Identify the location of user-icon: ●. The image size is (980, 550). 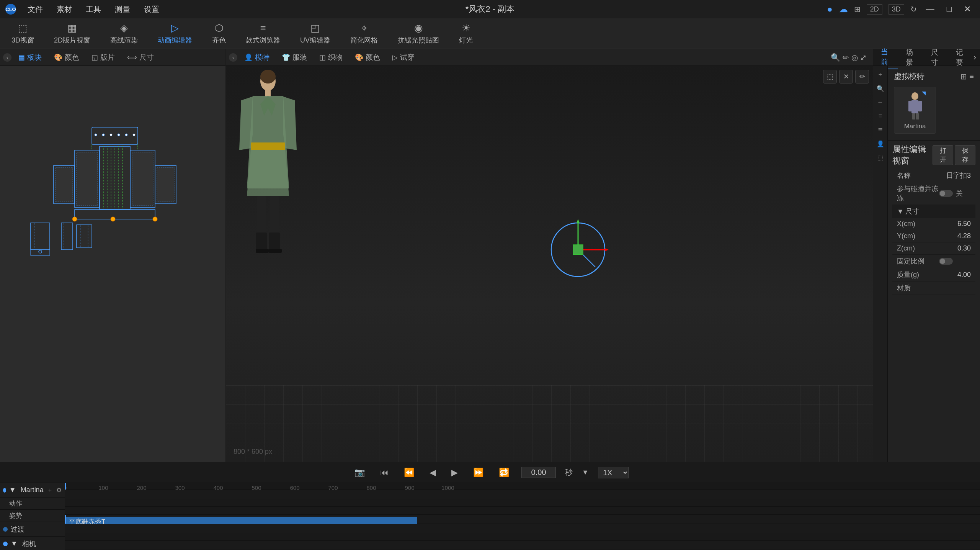
(830, 9).